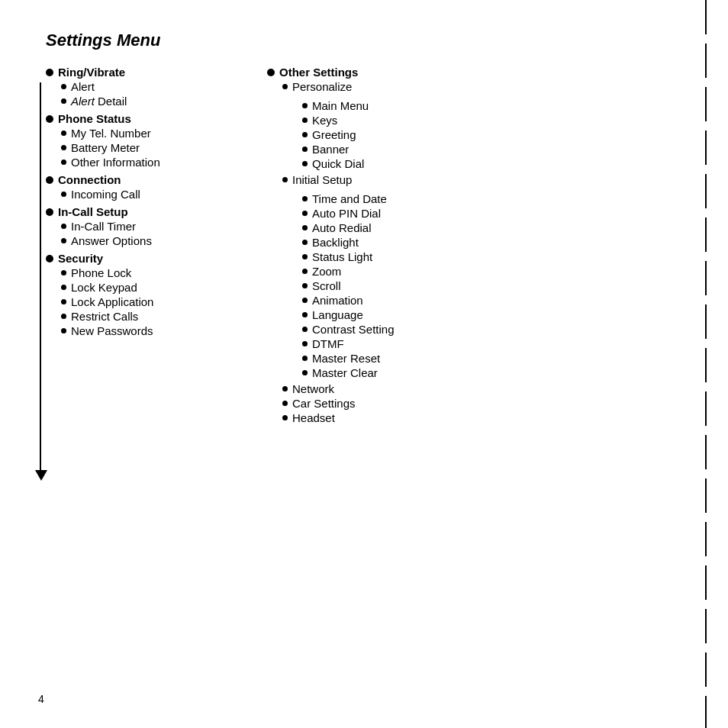  I want to click on sub-item-label: My Tel. Number, so click(111, 133).